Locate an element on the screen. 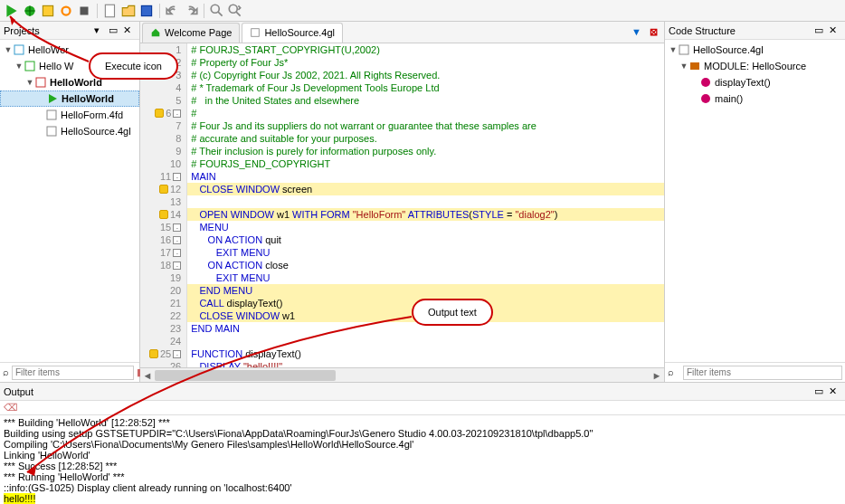 This screenshot has height=504, width=845. code-line: # FOURJS_END_COPYRIGHT is located at coordinates (425, 164).